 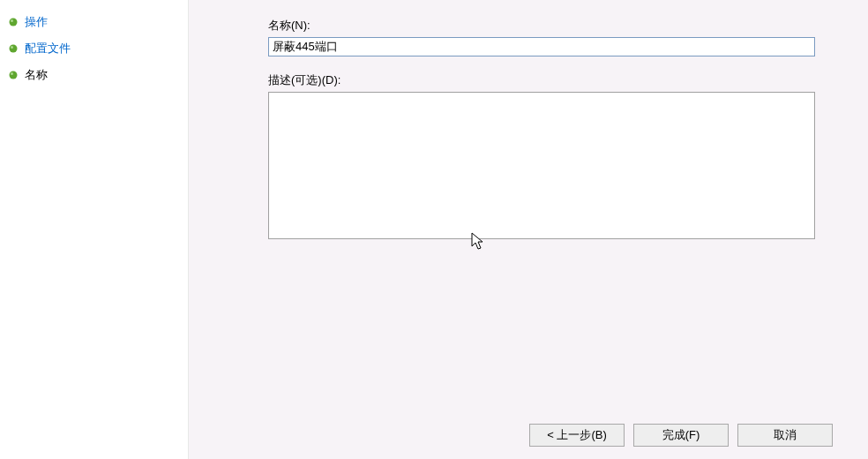 What do you see at coordinates (94, 49) in the screenshot?
I see `sidebar-item-profile: 配置文件` at bounding box center [94, 49].